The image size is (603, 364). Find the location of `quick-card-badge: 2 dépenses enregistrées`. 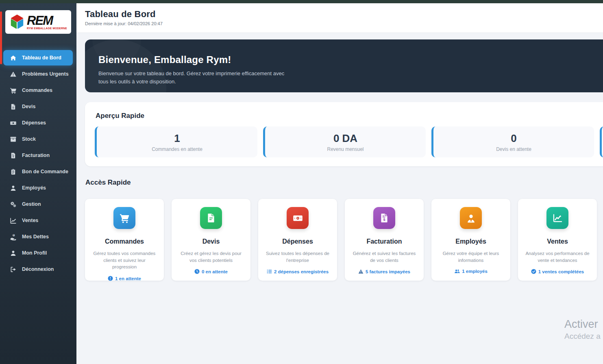

quick-card-badge: 2 dépenses enregistrées is located at coordinates (298, 272).